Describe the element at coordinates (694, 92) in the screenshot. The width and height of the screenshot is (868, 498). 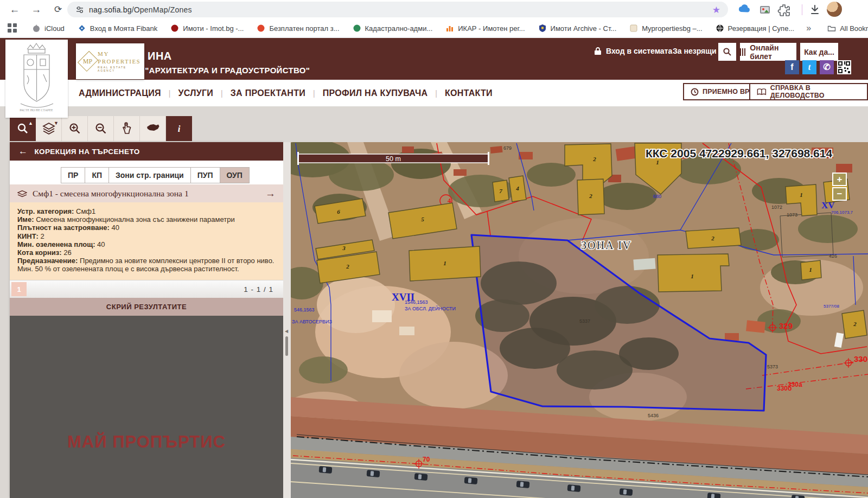
I see `clock-icon` at that location.